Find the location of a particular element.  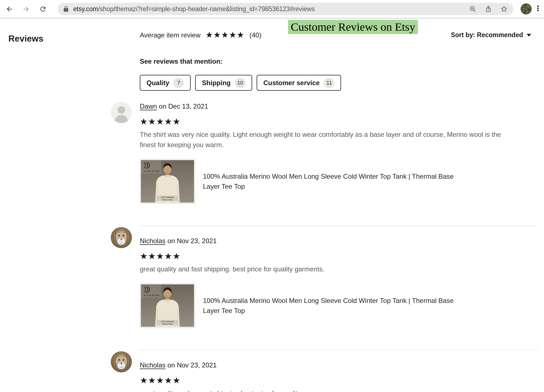

lock-icon is located at coordinates (66, 9).